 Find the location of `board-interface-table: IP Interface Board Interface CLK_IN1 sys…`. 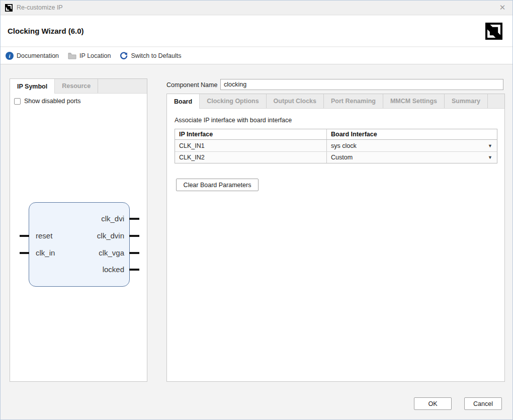

board-interface-table: IP Interface Board Interface CLK_IN1 sys… is located at coordinates (336, 146).